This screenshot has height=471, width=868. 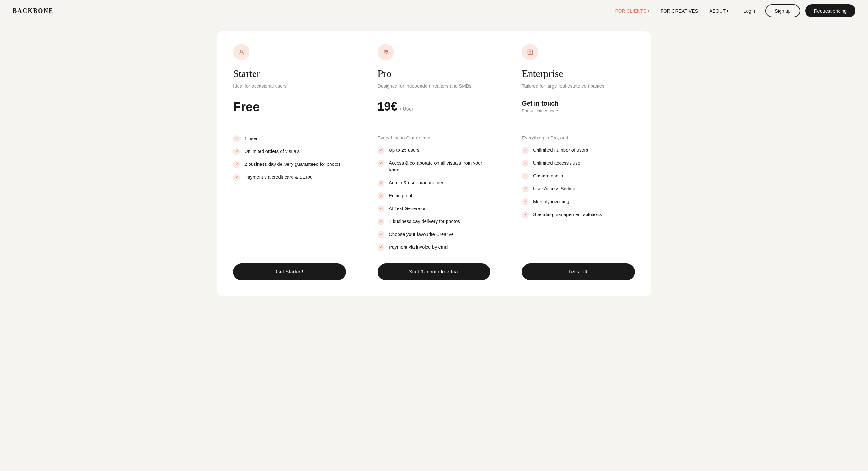 I want to click on feature-item: Choose your favourite Creative, so click(x=434, y=235).